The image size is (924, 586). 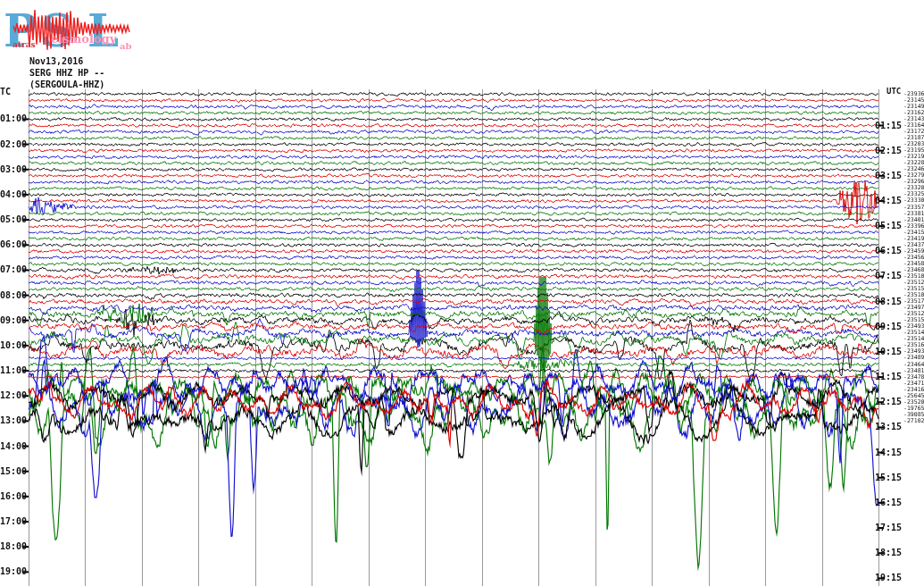 What do you see at coordinates (880, 293) in the screenshot?
I see `right-time-axis: 01:1502:1503:1504:1505:1506:1507:1508:15…` at bounding box center [880, 293].